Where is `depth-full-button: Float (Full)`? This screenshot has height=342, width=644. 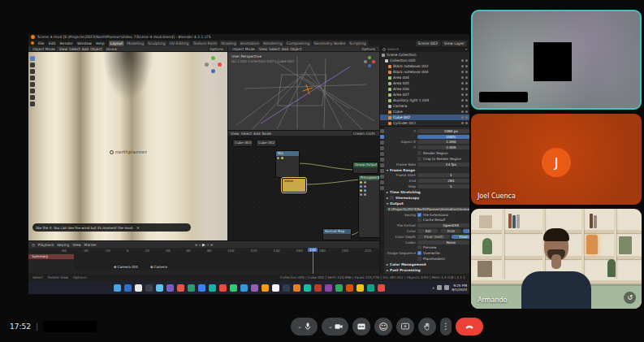 depth-full-button: Float (Full) is located at coordinates (460, 237).